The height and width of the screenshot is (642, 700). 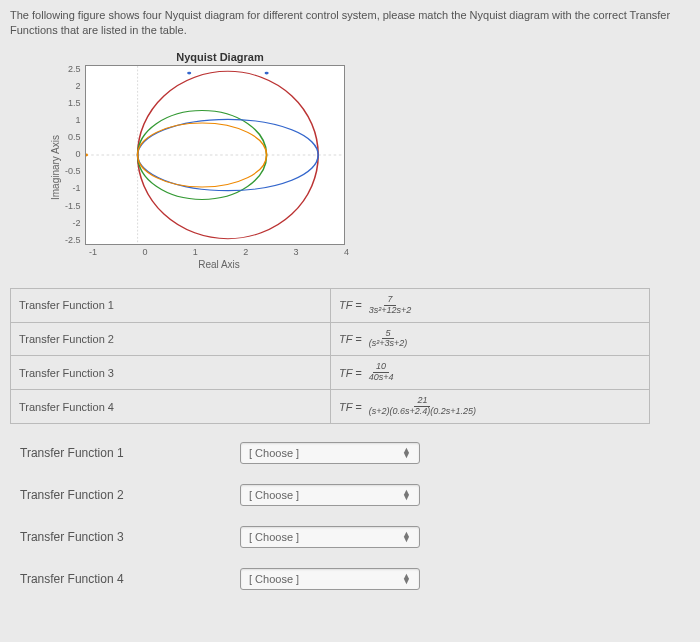 I want to click on chart-title: Nyquist Diagram, so click(x=220, y=57).